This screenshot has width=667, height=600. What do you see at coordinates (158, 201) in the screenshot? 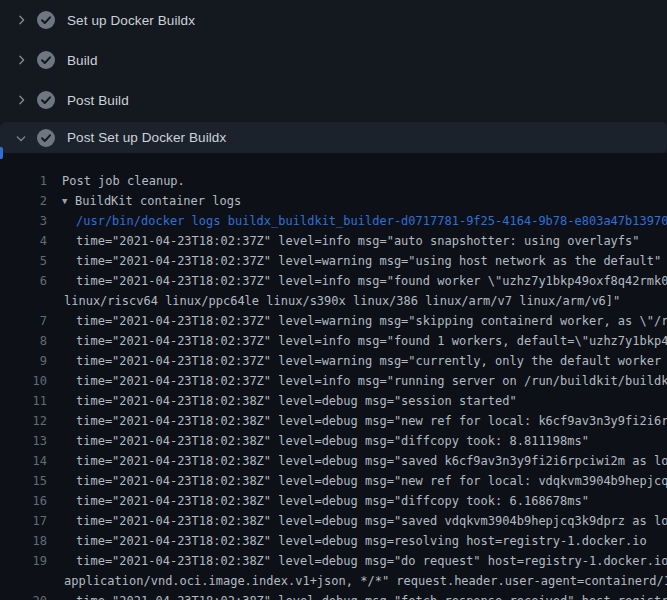
I see `log-group-title: BuildKit container logs` at bounding box center [158, 201].